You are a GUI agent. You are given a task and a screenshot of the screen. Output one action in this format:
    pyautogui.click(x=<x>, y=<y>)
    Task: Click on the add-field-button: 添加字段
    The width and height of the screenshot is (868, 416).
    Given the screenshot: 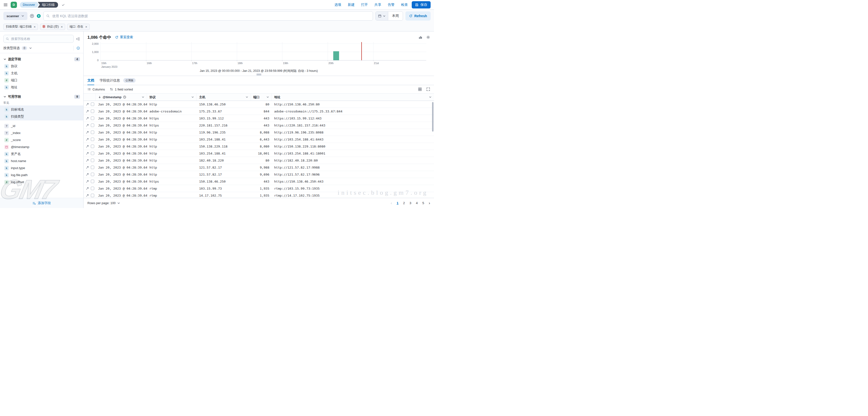 What is the action you would take?
    pyautogui.click(x=42, y=203)
    